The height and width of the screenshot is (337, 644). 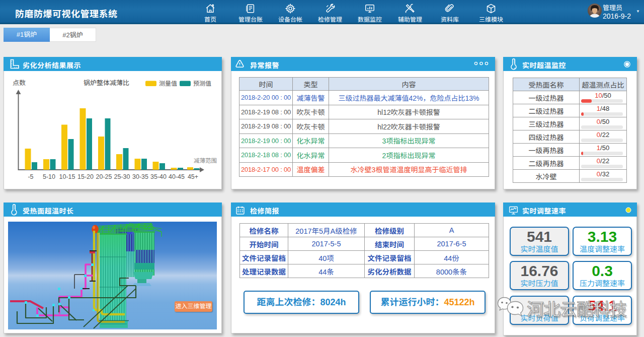 What do you see at coordinates (158, 177) in the screenshot?
I see `svg-text: 35-40` at bounding box center [158, 177].